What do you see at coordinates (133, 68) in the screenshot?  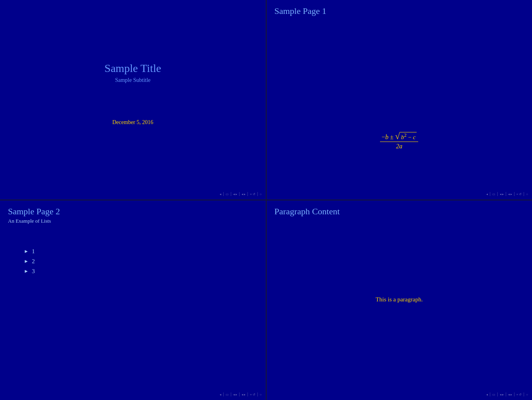 I see `slide-1-title: Sample Title` at bounding box center [133, 68].